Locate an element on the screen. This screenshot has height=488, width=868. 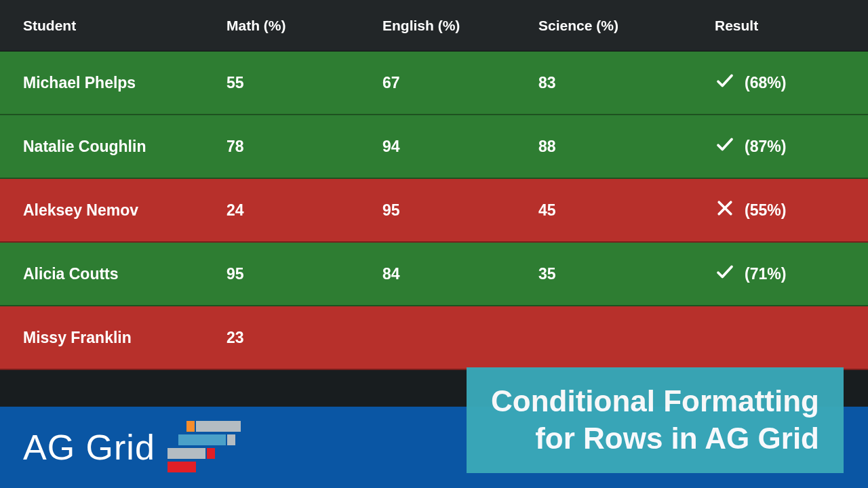
cell-english: 94 is located at coordinates (437, 146).